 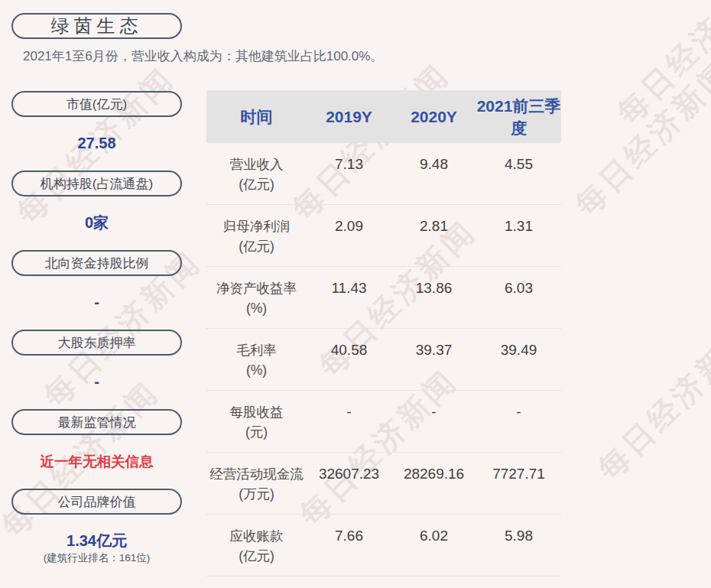 I want to click on stat-pill-brand-value: 公司品牌价值, so click(x=96, y=502).